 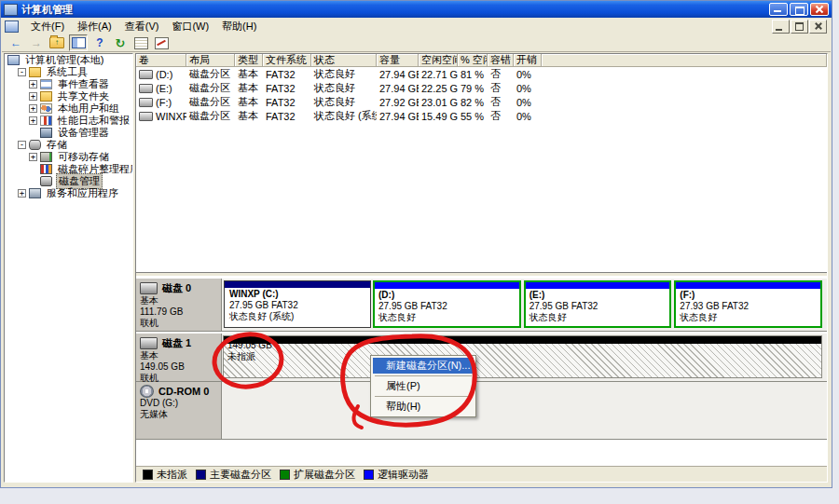 What do you see at coordinates (423, 386) in the screenshot?
I see `context-menu: 新建磁盘分区(N)... 属性(P) 帮助(H)` at bounding box center [423, 386].